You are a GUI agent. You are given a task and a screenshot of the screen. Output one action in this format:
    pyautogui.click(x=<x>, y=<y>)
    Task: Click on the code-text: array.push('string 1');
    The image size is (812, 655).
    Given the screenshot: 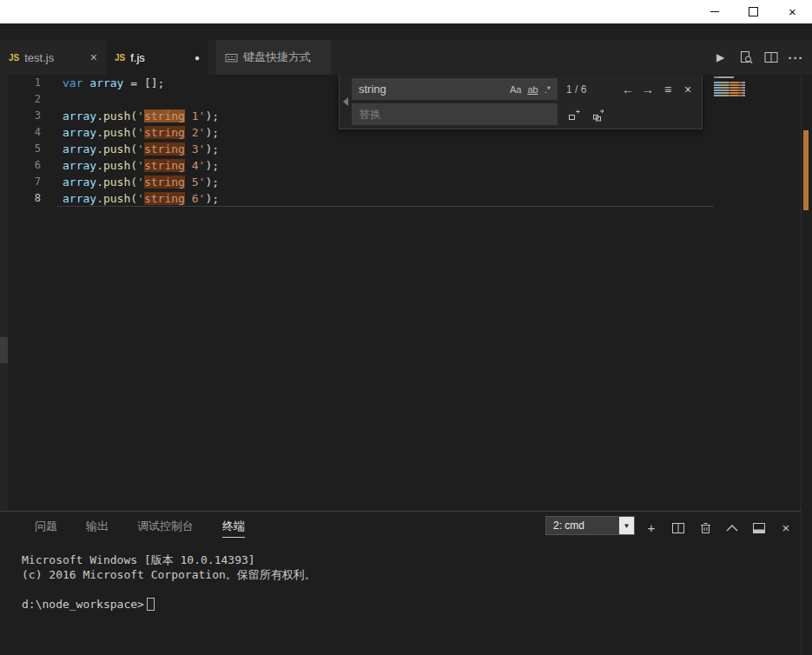 What is the action you would take?
    pyautogui.click(x=141, y=116)
    